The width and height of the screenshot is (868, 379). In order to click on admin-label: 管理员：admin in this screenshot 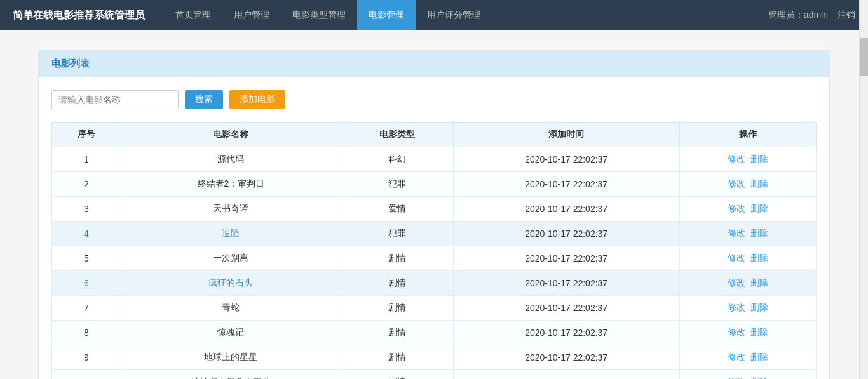, I will do `click(798, 15)`.